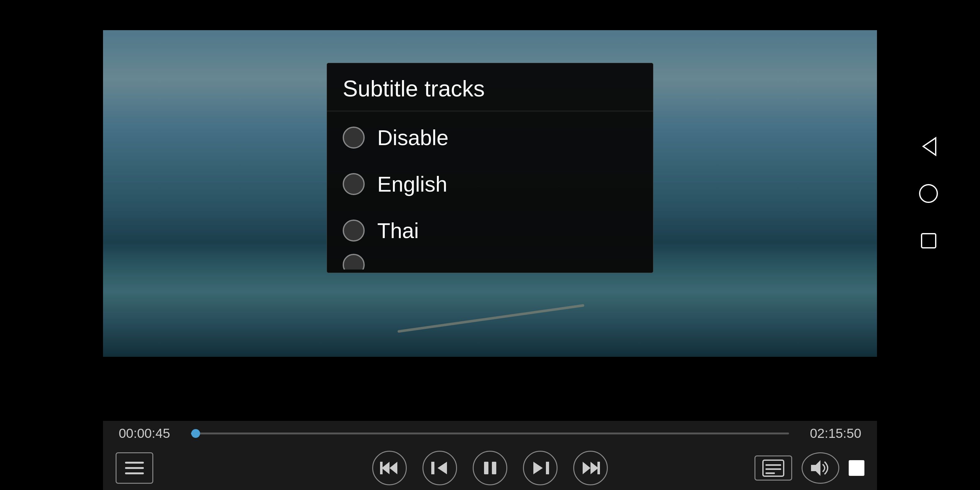  What do you see at coordinates (857, 468) in the screenshot?
I see `small-square-button` at bounding box center [857, 468].